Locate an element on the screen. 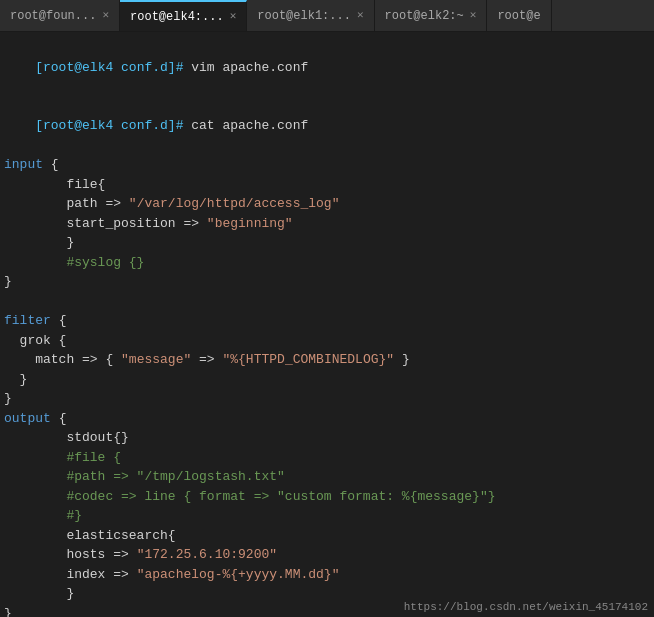 The height and width of the screenshot is (617, 654). tab-elk1-label: root@elk1:... is located at coordinates (304, 16).